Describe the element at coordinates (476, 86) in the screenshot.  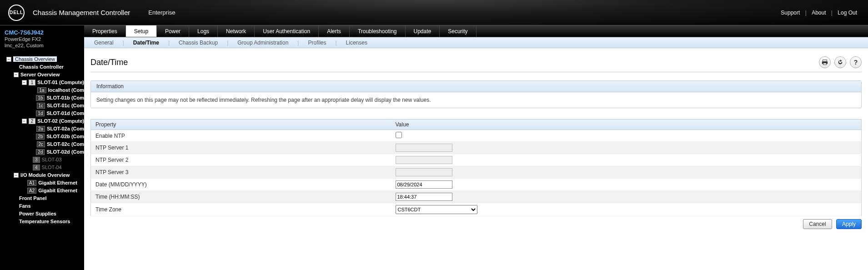
I see `info-box-title: Information` at that location.